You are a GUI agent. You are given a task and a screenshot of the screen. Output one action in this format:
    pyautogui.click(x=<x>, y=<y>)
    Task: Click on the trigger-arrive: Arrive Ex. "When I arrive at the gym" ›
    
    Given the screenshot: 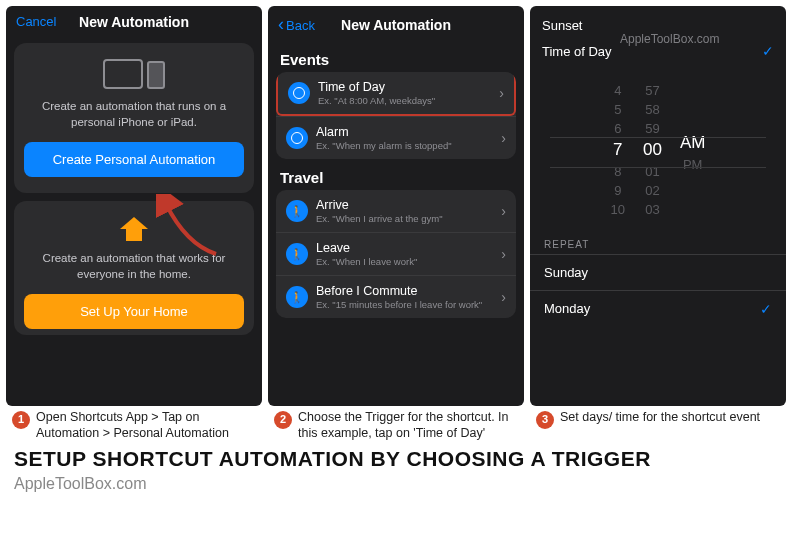 What is the action you would take?
    pyautogui.click(x=396, y=211)
    